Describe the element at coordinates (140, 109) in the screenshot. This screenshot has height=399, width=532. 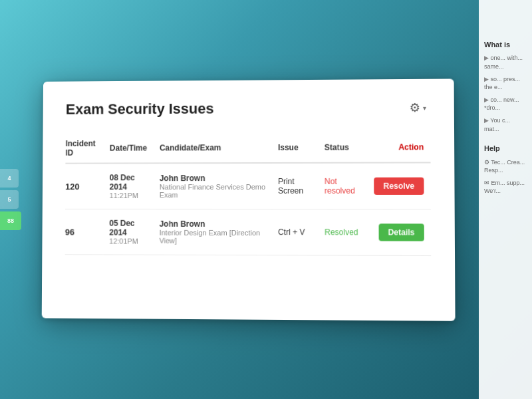
I see `page-title: Exam Security Issues` at that location.